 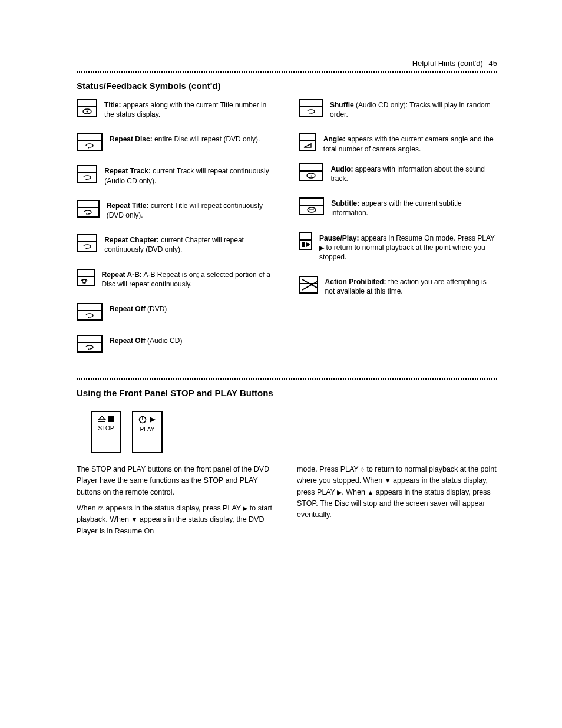 I want to click on feature-name: Repeat Chapter:, so click(x=132, y=240).